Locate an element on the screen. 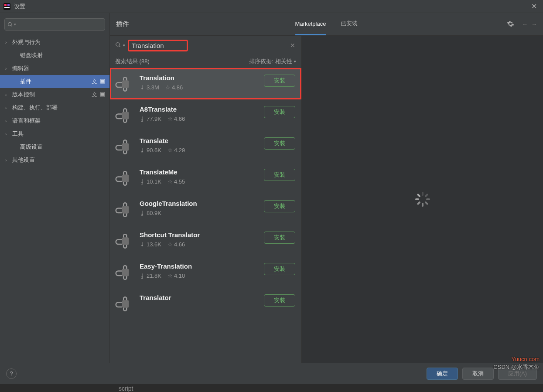 The height and width of the screenshot is (392, 543). plugin-item: Translator安装 is located at coordinates (206, 303).